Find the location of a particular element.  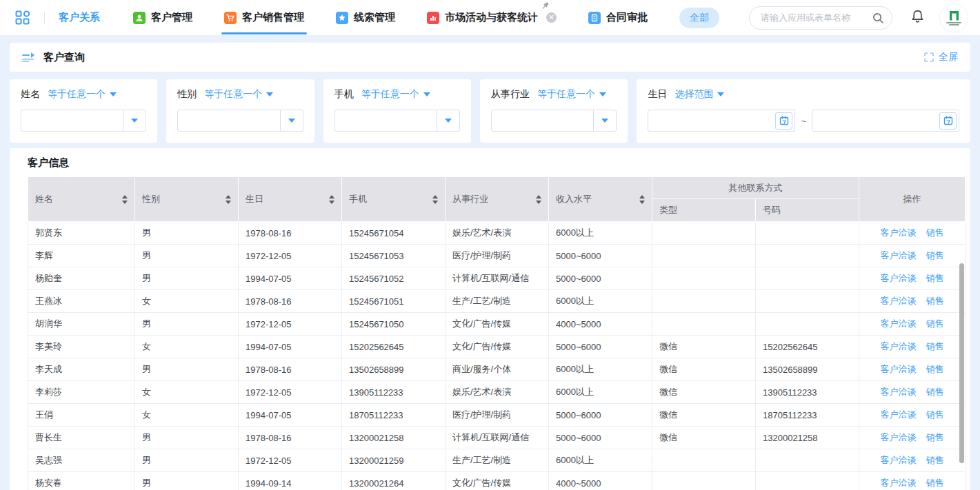

filter-card-birthday: 生日 选择范围 ~ is located at coordinates (803, 111).